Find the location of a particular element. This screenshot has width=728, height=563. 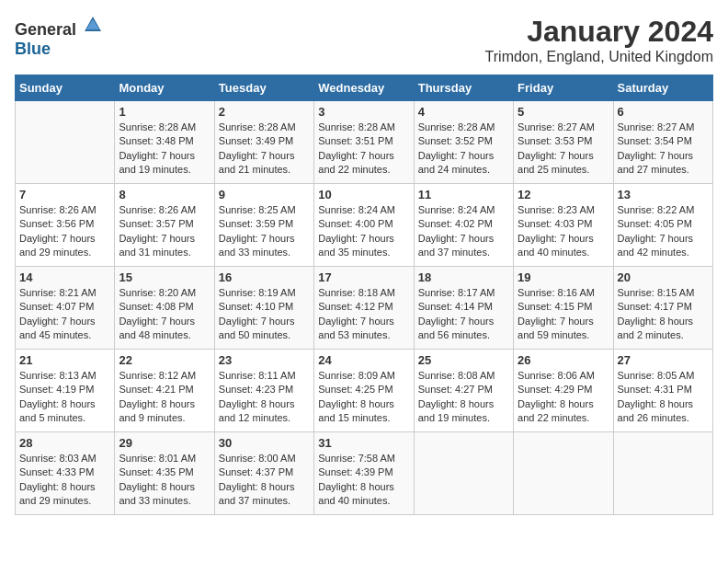

cell-info: Sunrise: 8:16 AM Sunset: 4:15 PM Dayligh… is located at coordinates (563, 315).